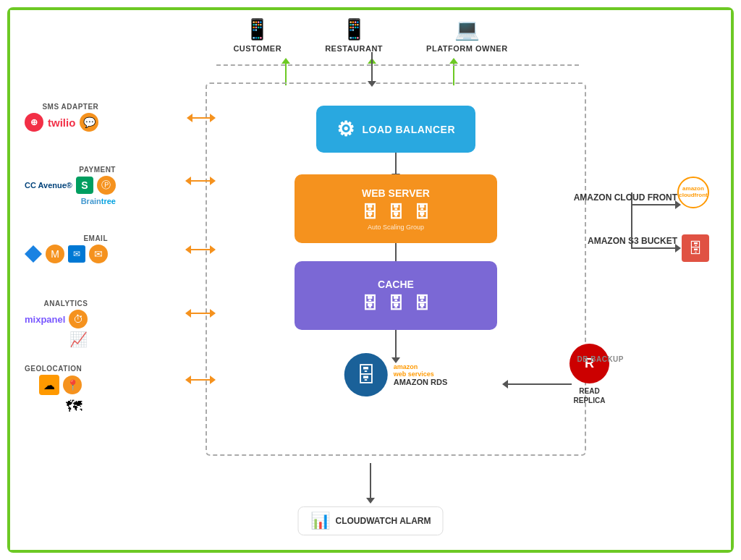 Image resolution: width=741 pixels, height=560 pixels. What do you see at coordinates (695, 248) in the screenshot?
I see `s3-icon: 🗄` at bounding box center [695, 248].